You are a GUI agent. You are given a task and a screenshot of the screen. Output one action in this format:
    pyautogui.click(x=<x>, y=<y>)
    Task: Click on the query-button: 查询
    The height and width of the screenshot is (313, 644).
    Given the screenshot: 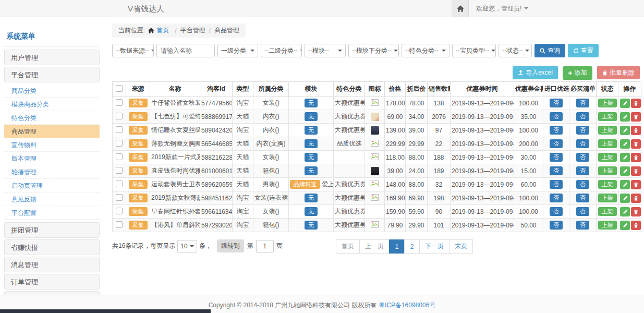 What is the action you would take?
    pyautogui.click(x=550, y=51)
    